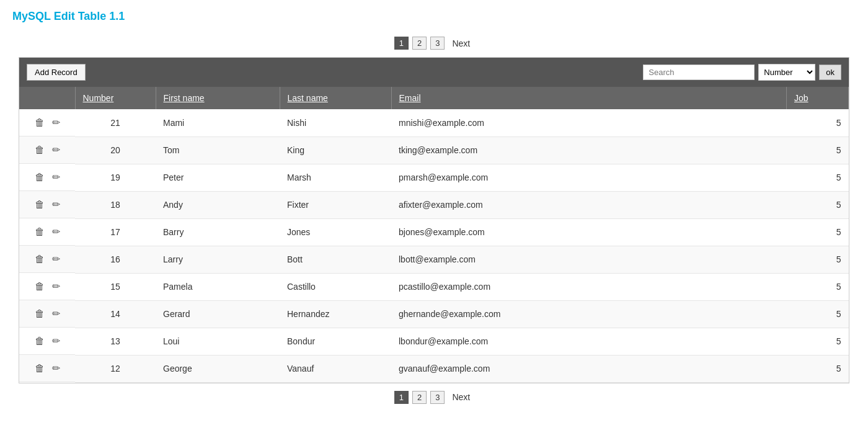  Describe the element at coordinates (56, 72) in the screenshot. I see `add-record-button: Add Record` at that location.